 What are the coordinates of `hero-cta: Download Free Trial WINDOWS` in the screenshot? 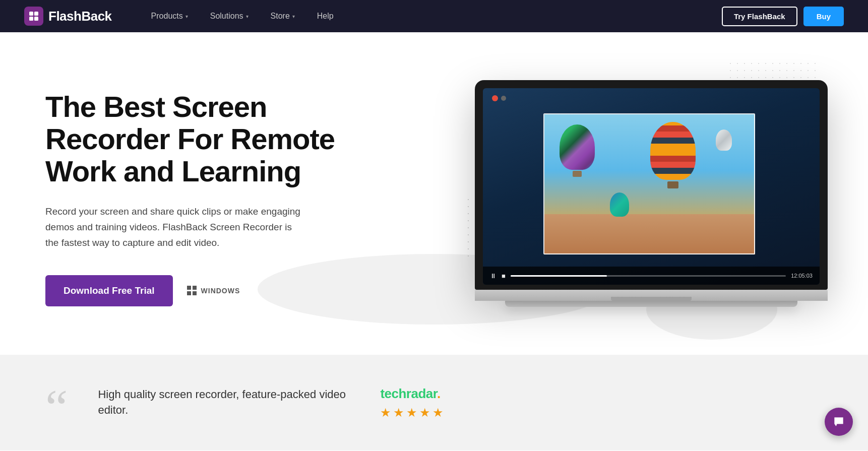 It's located at (192, 291).